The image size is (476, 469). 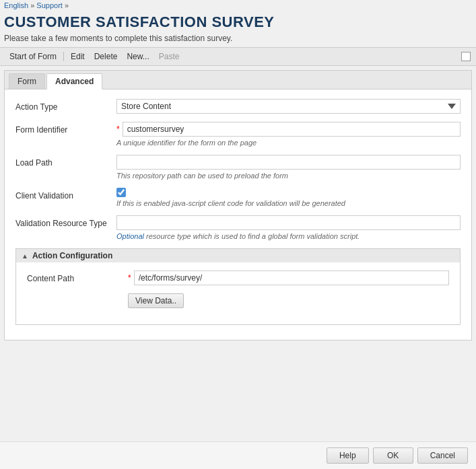 I want to click on toolbar-new: New..., so click(x=137, y=57).